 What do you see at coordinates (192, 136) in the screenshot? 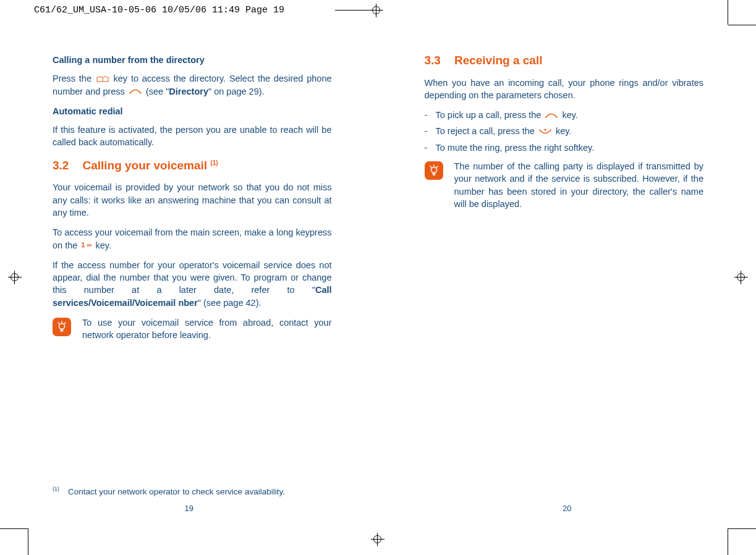
I see `paragraph: If this feature is activated, the person…` at bounding box center [192, 136].